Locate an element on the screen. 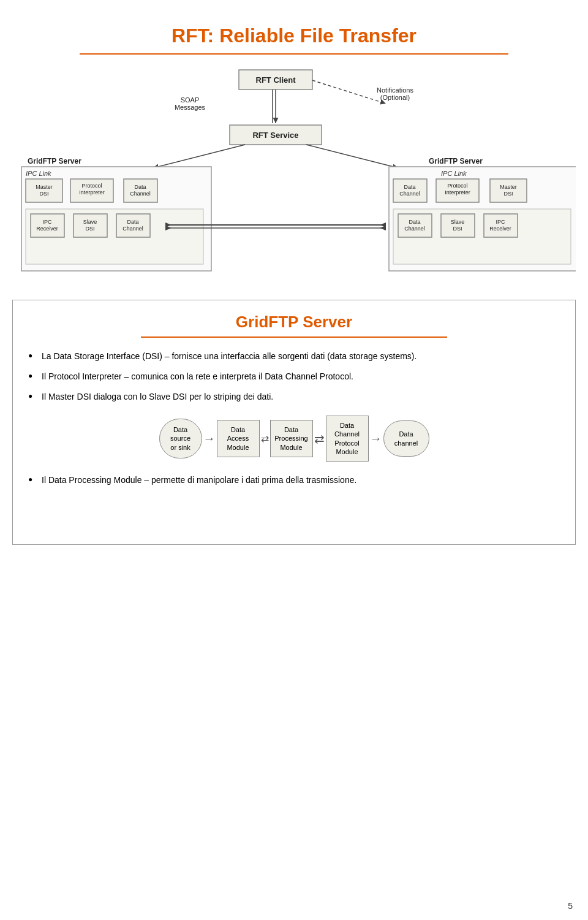 The height and width of the screenshot is (920, 588). flow-arrow-1: → is located at coordinates (209, 439).